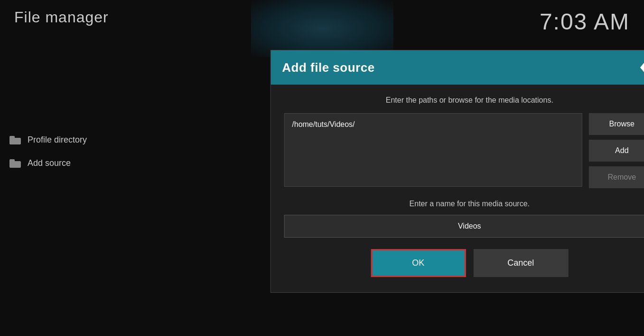 This screenshot has height=336, width=644. Describe the element at coordinates (57, 163) in the screenshot. I see `sidebar-item-add-source: Add source` at that location.